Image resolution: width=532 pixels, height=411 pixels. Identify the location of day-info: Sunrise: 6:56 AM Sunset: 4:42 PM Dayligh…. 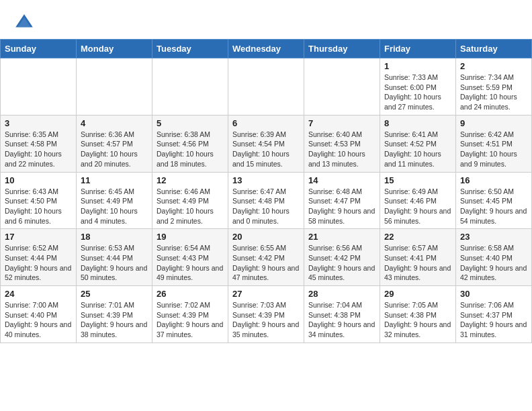
(342, 263).